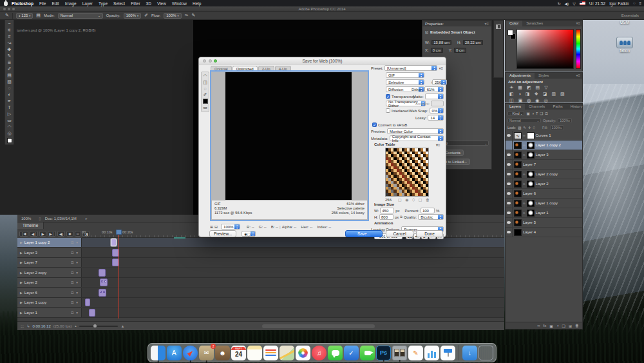 The image size is (644, 363). Describe the element at coordinates (149, 4) in the screenshot. I see `menu-item-3d: 3D` at that location.